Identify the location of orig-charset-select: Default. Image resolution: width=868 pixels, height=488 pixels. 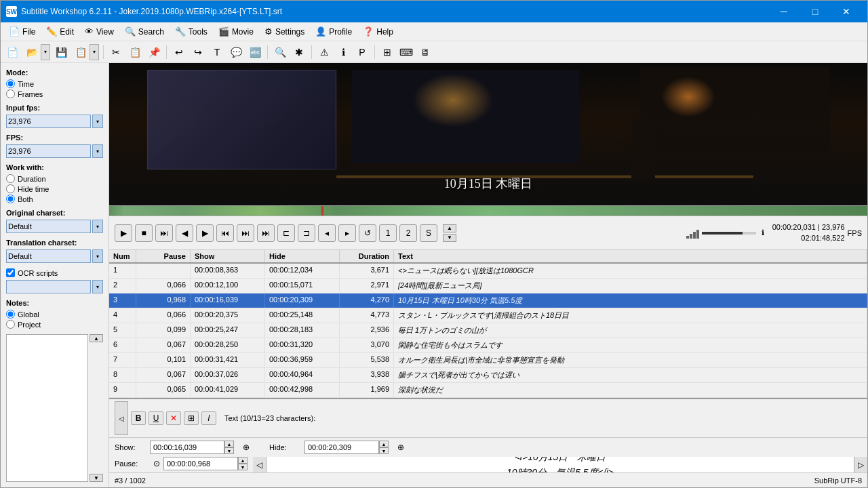
(49, 226).